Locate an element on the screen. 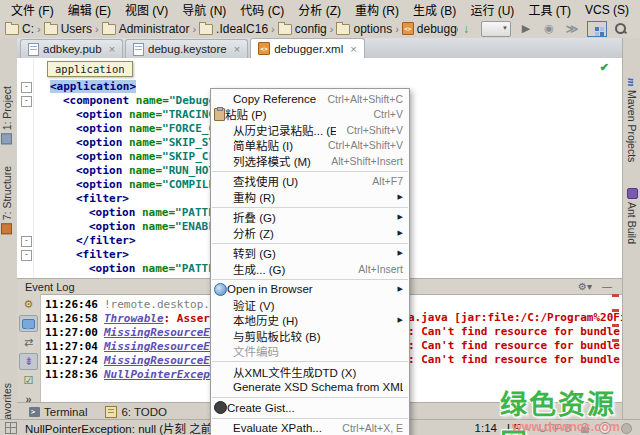 The width and height of the screenshot is (640, 435). breadcrumb-item: Administrator is located at coordinates (146, 29).